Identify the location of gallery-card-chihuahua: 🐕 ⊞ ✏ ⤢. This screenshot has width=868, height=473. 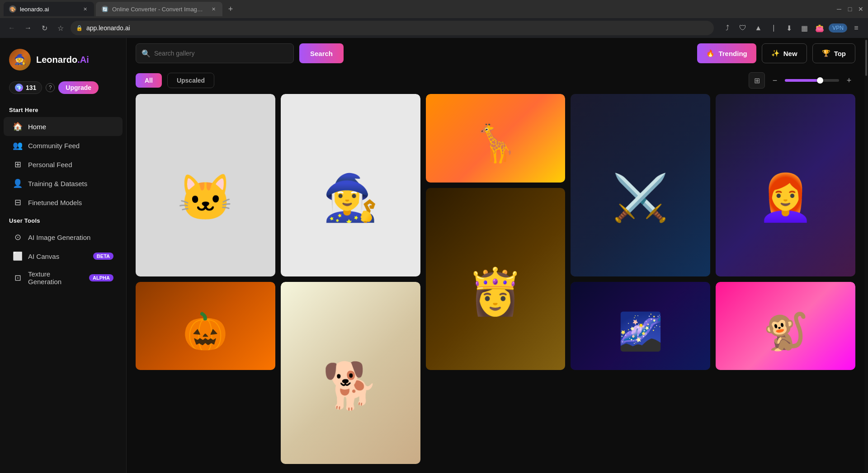
(351, 373).